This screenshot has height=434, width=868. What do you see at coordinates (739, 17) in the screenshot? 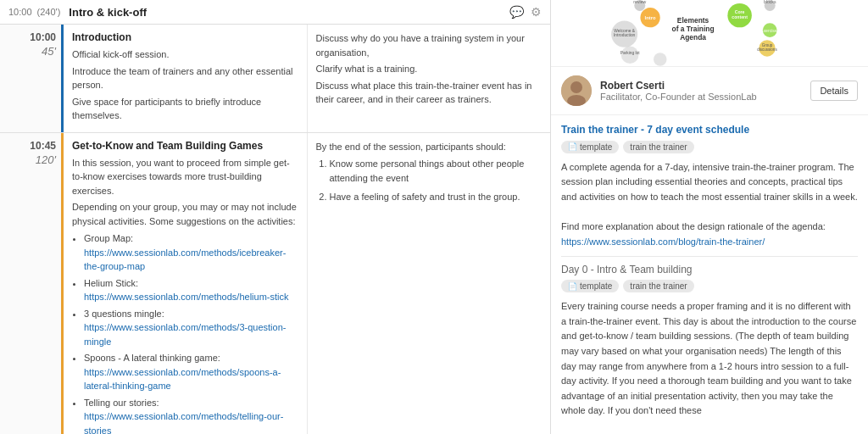
I see `svg-text: content` at bounding box center [739, 17].